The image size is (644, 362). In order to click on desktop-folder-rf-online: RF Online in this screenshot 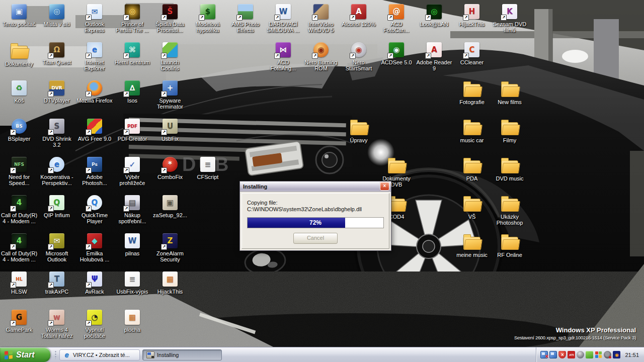, I will do `click(510, 245)`.